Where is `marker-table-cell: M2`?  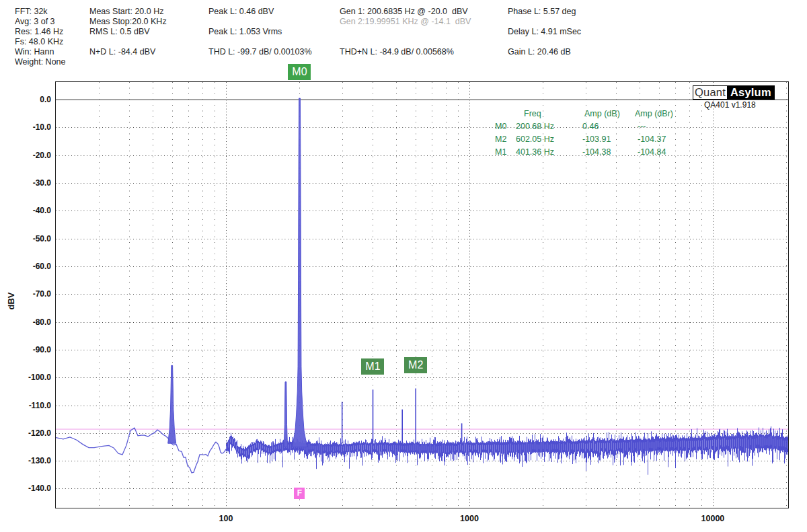 marker-table-cell: M2 is located at coordinates (500, 140).